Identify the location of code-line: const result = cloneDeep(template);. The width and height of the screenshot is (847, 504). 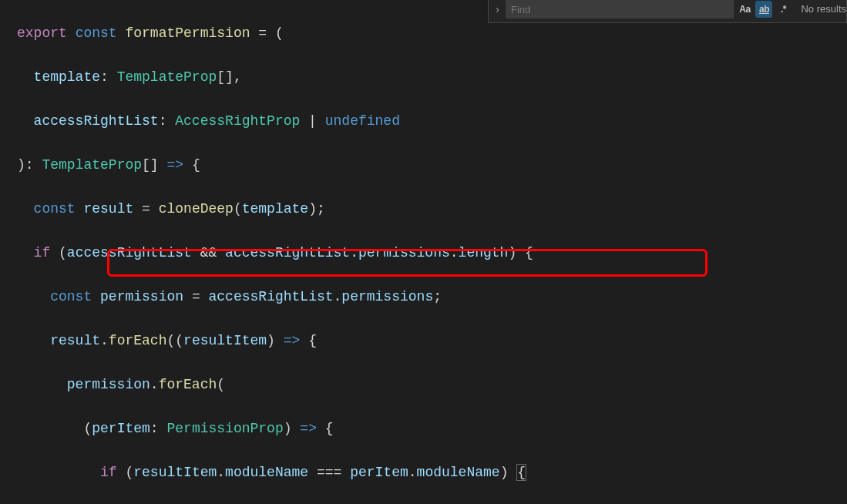
(432, 210).